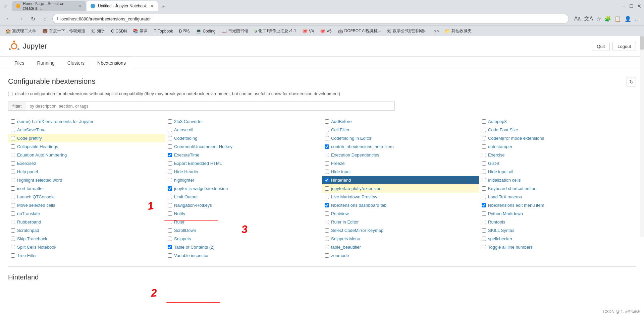  Describe the element at coordinates (308, 31) in the screenshot. I see `bookmark-v4: 🐙 V4` at that location.